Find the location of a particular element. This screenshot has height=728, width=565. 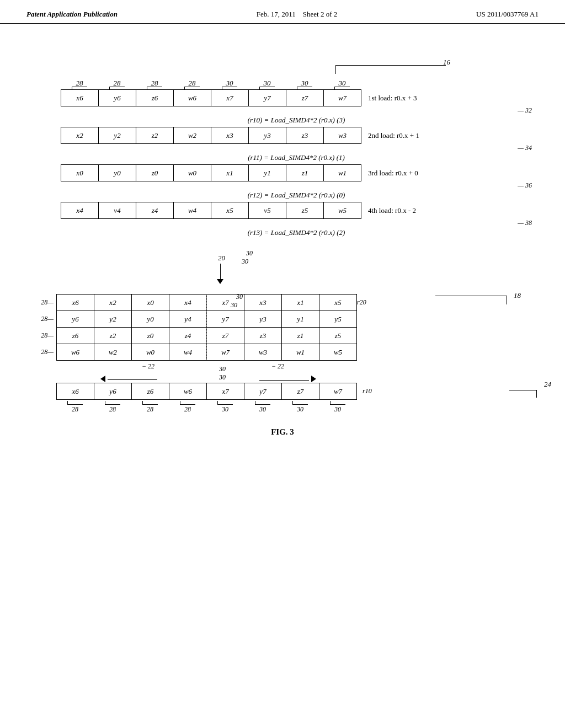

dashed-vline is located at coordinates (206, 327).